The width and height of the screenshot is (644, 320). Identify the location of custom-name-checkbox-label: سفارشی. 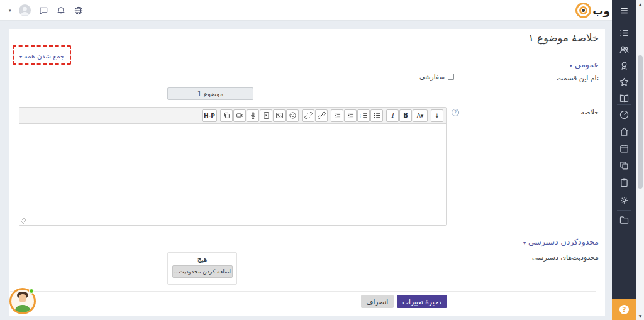
(432, 77).